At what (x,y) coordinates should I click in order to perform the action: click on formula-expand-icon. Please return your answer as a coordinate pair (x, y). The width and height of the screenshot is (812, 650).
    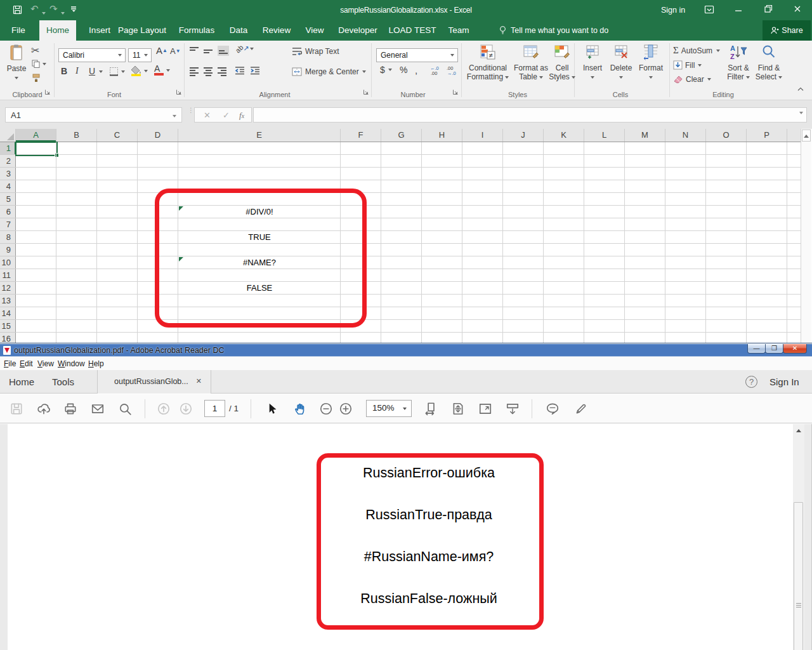
    Looking at the image, I should click on (801, 113).